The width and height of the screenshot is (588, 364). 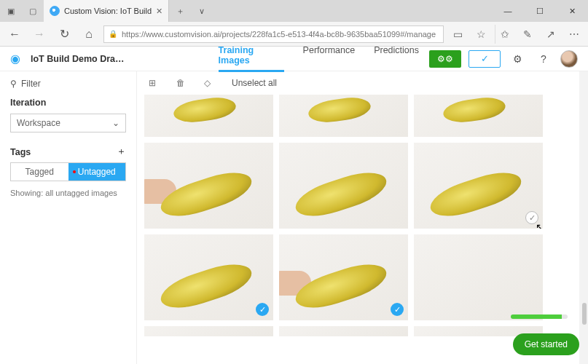 What do you see at coordinates (55, 11) in the screenshot?
I see `favicon-icon` at bounding box center [55, 11].